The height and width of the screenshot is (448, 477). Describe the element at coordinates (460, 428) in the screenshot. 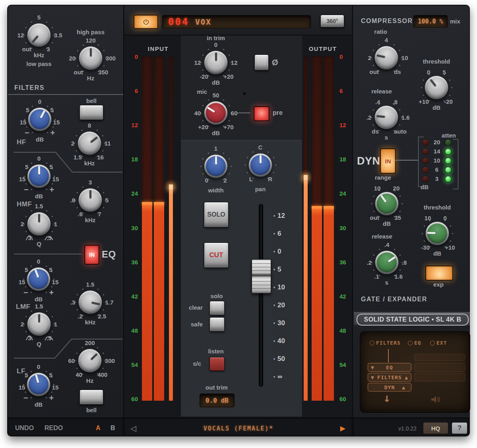

I see `help-button: ?` at that location.